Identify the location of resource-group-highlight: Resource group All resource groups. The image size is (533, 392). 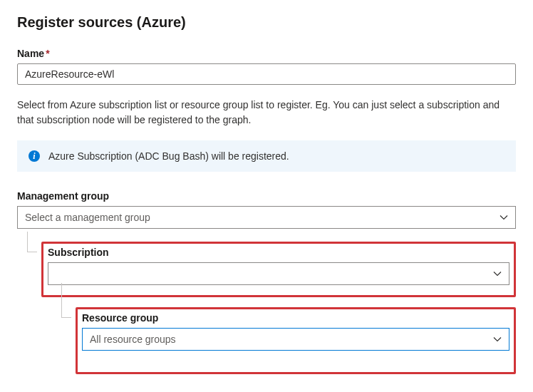
(296, 341).